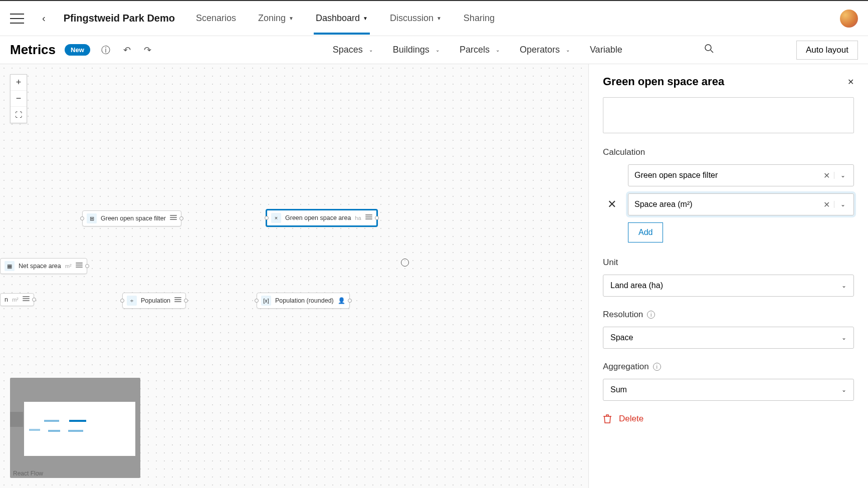 The image size is (868, 488). I want to click on node-label: Green open space area, so click(318, 218).